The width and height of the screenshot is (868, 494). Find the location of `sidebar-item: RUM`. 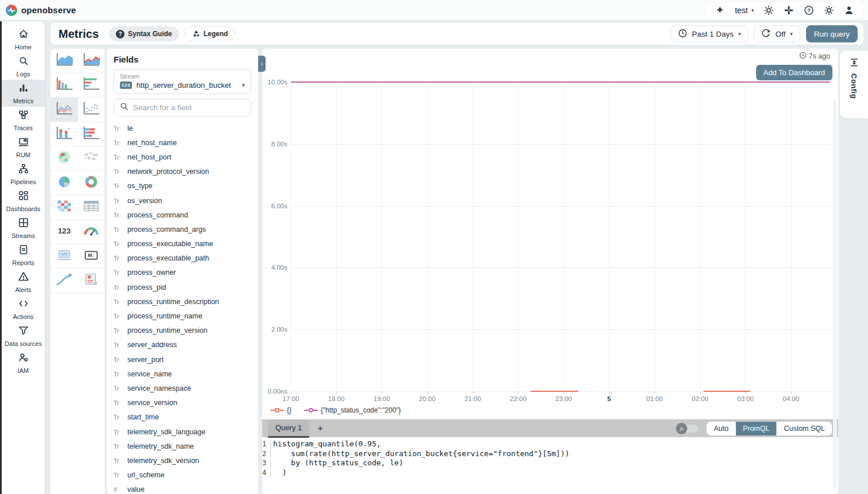

sidebar-item: RUM is located at coordinates (23, 147).